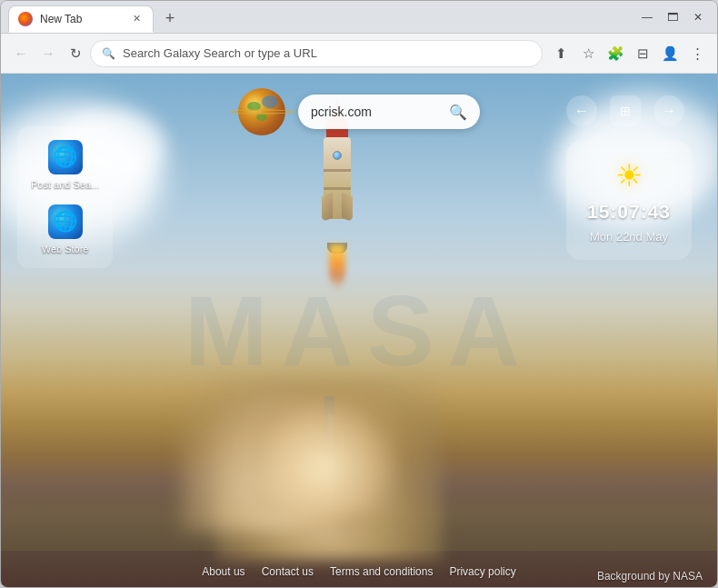  Describe the element at coordinates (65, 165) in the screenshot. I see `shortcut-item-post: 🌐 Post and Sea...` at that location.